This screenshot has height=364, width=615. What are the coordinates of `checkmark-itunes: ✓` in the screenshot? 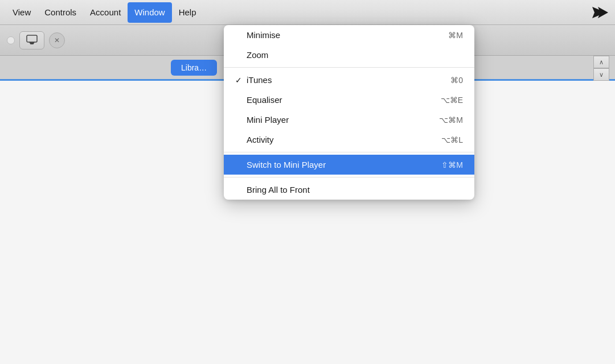 It's located at (241, 80).